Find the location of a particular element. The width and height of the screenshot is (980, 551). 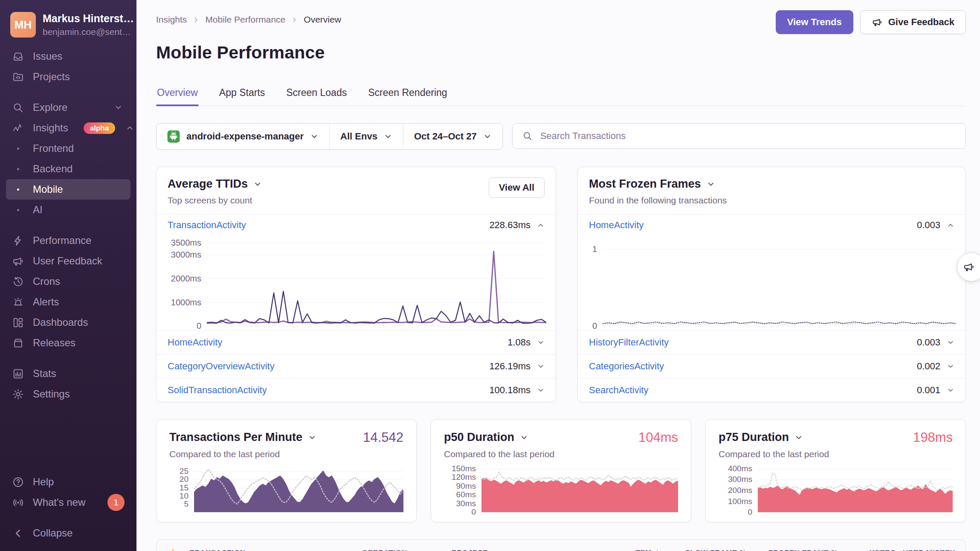

p75-value: 198ms is located at coordinates (933, 438).